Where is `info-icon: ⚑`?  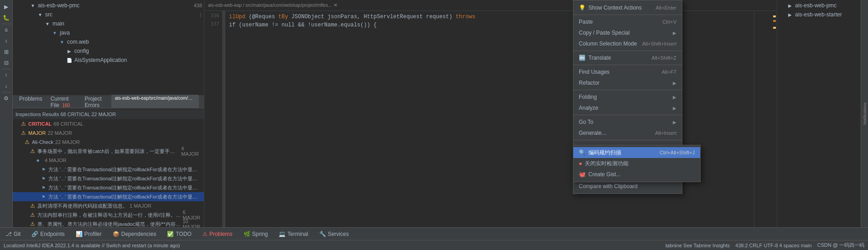
info-icon: ⚑ is located at coordinates (43, 188).